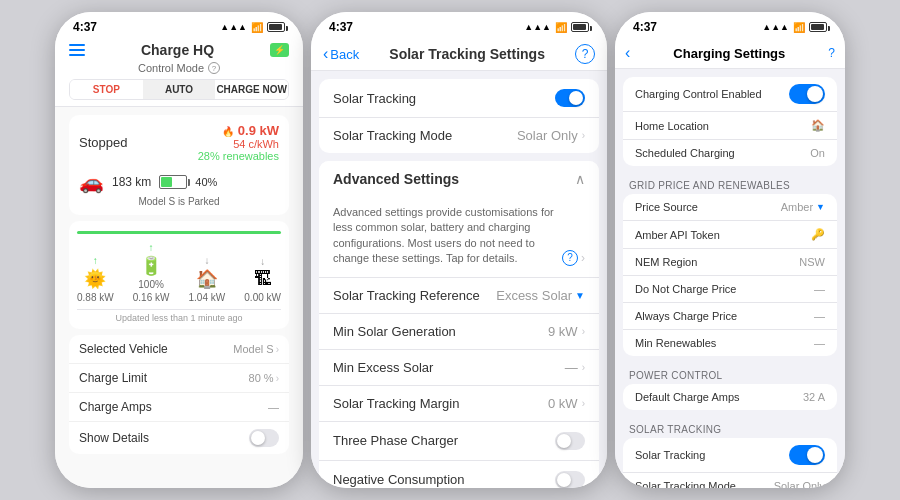  What do you see at coordinates (106, 90) in the screenshot?
I see `stop-button: STOP` at bounding box center [106, 90].